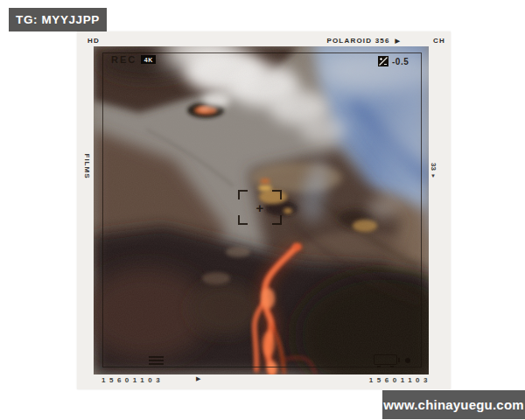 This screenshot has height=420, width=525. Describe the element at coordinates (401, 61) in the screenshot. I see `exposure-value: -0.5` at that location.